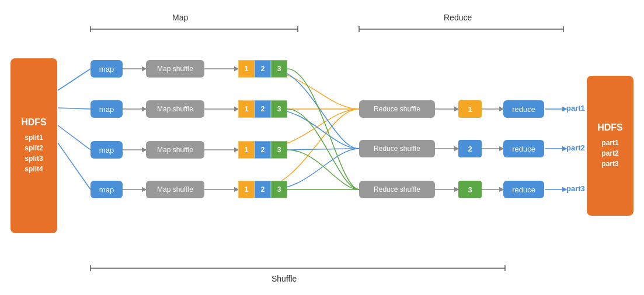 Image resolution: width=644 pixels, height=295 pixels. Describe the element at coordinates (458, 17) in the screenshot. I see `reduce-section-label: Reduce` at that location.